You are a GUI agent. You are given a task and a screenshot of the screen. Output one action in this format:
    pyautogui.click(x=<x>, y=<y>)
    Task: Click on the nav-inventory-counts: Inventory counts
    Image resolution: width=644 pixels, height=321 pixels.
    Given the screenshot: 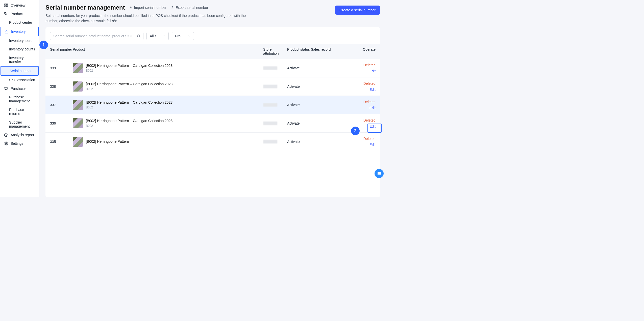 What is the action you would take?
    pyautogui.click(x=20, y=49)
    